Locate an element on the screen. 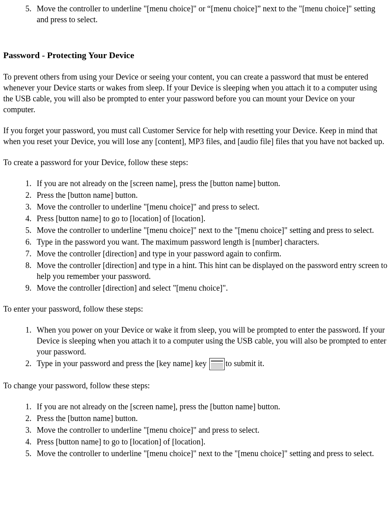 Image resolution: width=392 pixels, height=532 pixels. enter-key-icon is located at coordinates (217, 364).